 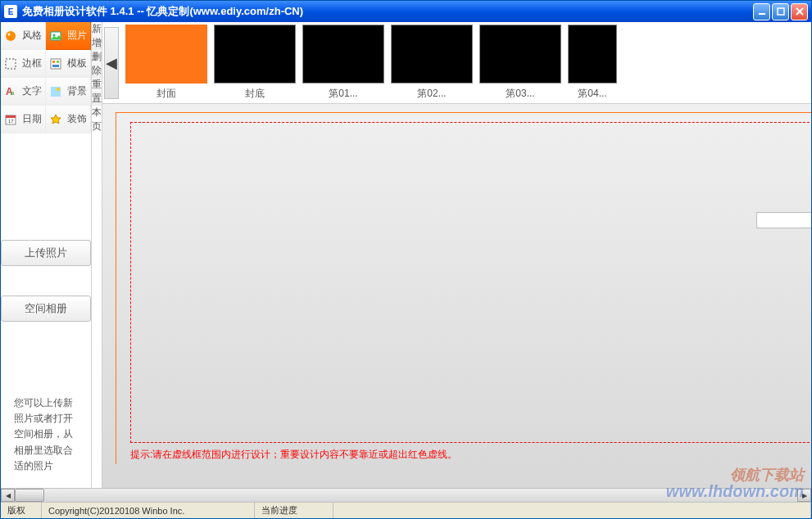 I want to click on tool-decoration: 装饰, so click(x=69, y=120).